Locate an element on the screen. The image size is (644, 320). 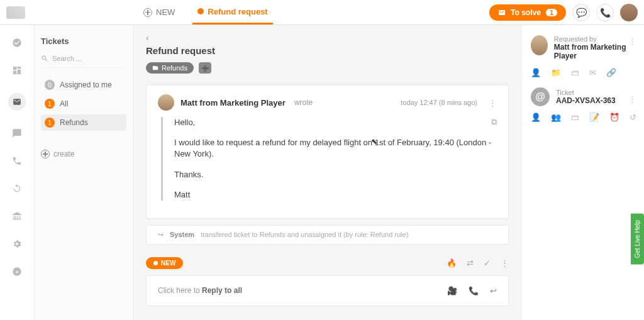
link-icon: 🔗 is located at coordinates (611, 73).